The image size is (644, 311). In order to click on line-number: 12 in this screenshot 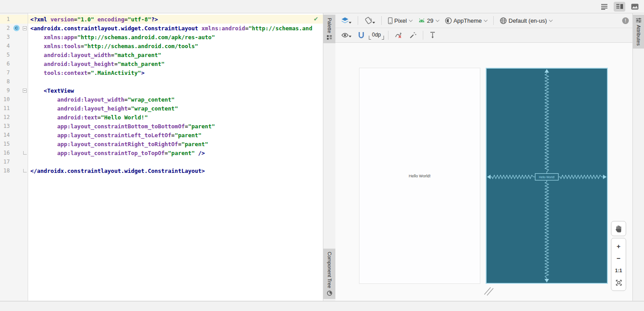, I will do `click(6, 117)`.